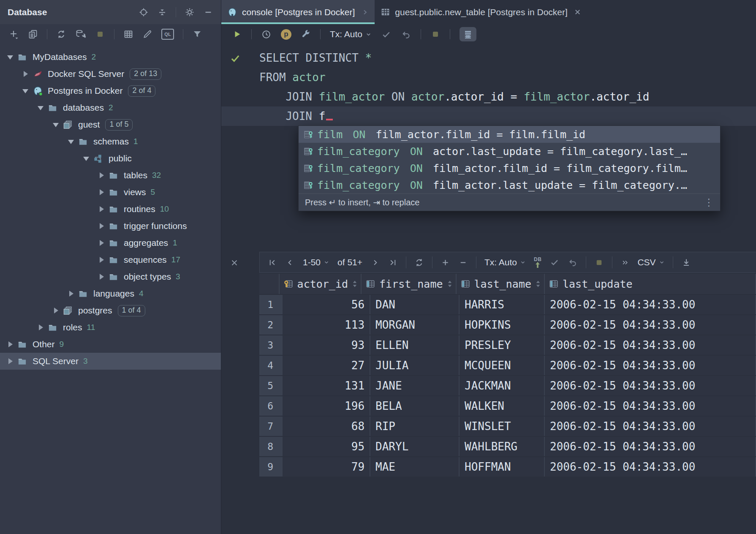 The width and height of the screenshot is (756, 534). I want to click on autocomplete-item: film_category ON actor.last_update = fil…, so click(509, 151).